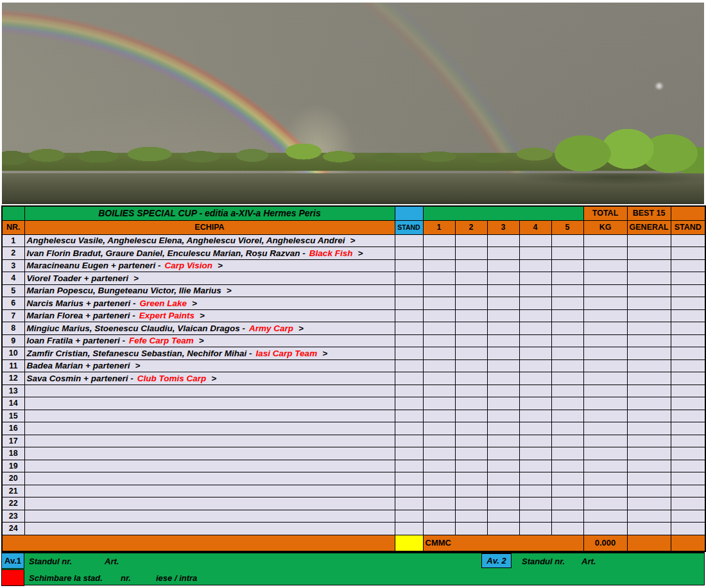 The width and height of the screenshot is (706, 588). What do you see at coordinates (13, 529) in the screenshot?
I see `row-number: 24` at bounding box center [13, 529].